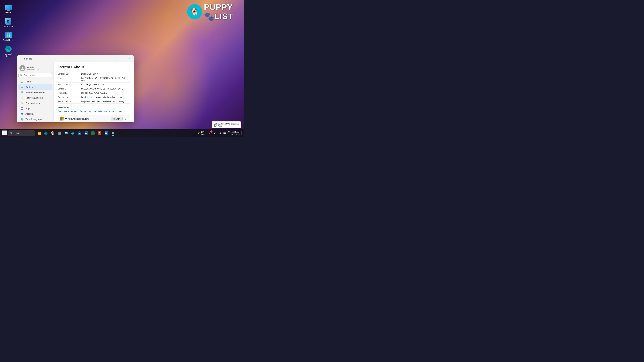 This screenshot has height=362, width=644. I want to click on battery-status-line2: 15h 9min, so click(226, 126).